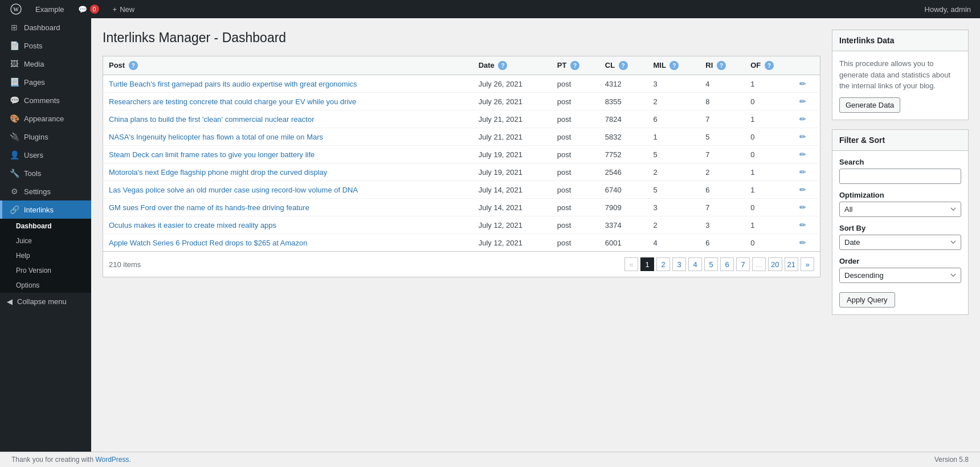 The height and width of the screenshot is (467, 980). Describe the element at coordinates (46, 191) in the screenshot. I see `sidebar-item-settings: ⚙ Settings` at that location.